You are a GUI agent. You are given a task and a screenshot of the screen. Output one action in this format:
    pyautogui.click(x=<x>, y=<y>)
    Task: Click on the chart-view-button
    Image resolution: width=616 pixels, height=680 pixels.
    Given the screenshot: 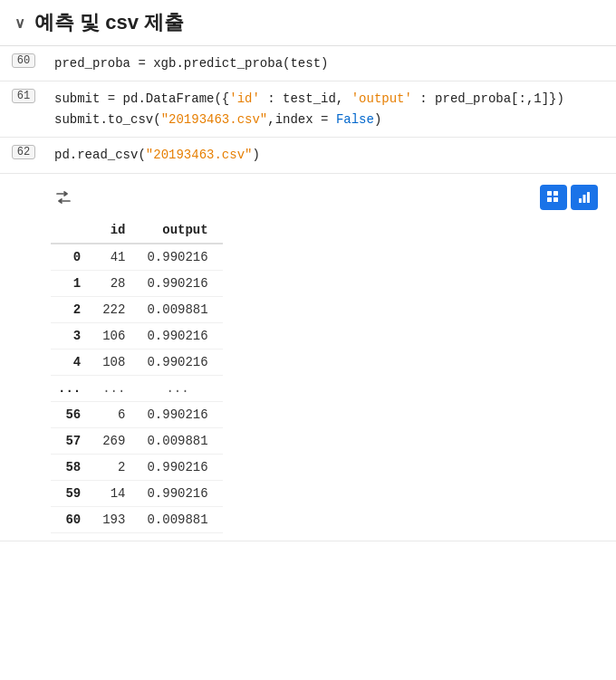 What is the action you would take?
    pyautogui.click(x=584, y=197)
    